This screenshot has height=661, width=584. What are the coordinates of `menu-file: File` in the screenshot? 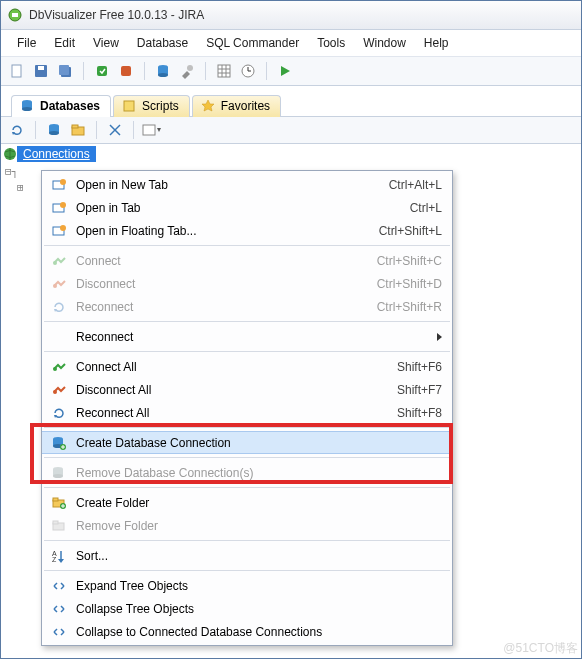 It's located at (26, 43).